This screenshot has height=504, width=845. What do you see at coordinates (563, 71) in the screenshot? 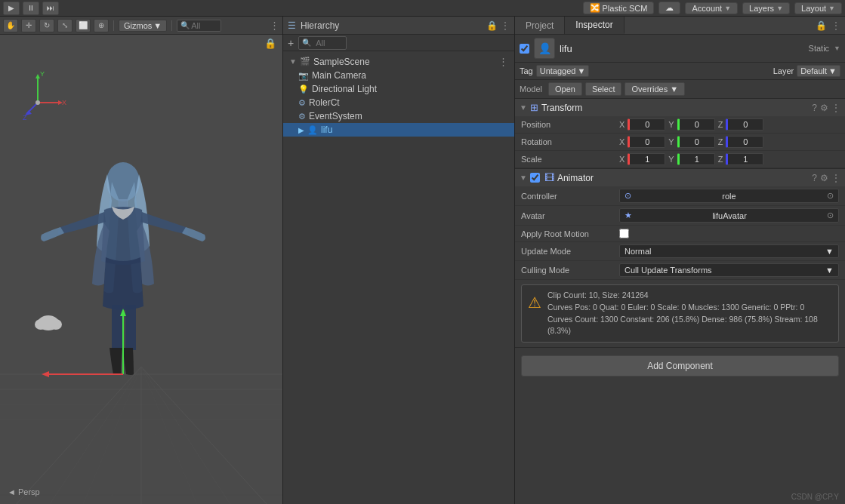
I see `tag-select: Untagged ▼` at bounding box center [563, 71].